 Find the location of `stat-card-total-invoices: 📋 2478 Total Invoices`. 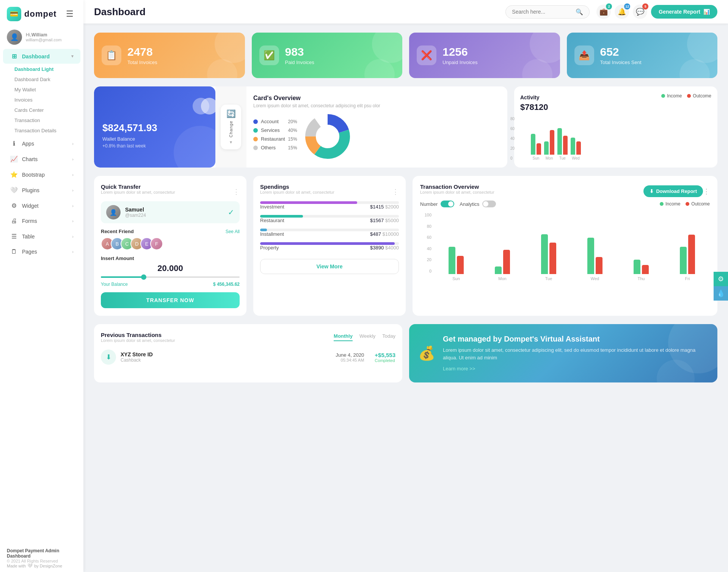

stat-card-total-invoices: 📋 2478 Total Invoices is located at coordinates (169, 55).